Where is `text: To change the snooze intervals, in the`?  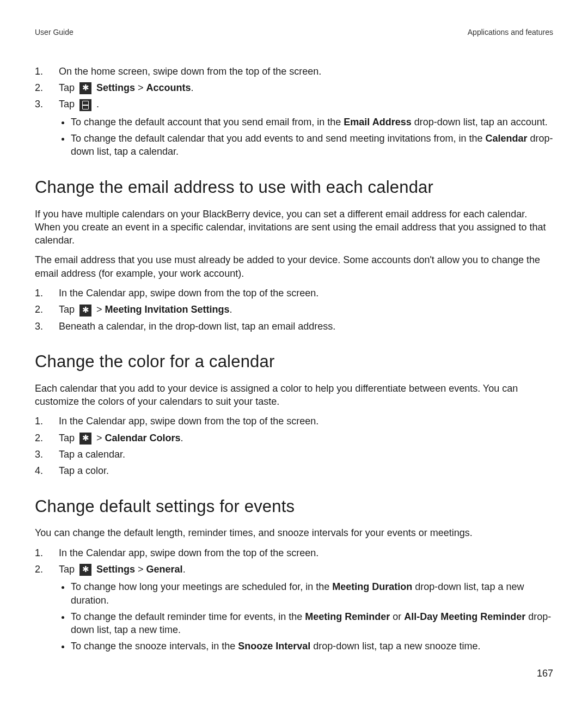 text: To change the snooze intervals, in the is located at coordinates (155, 646).